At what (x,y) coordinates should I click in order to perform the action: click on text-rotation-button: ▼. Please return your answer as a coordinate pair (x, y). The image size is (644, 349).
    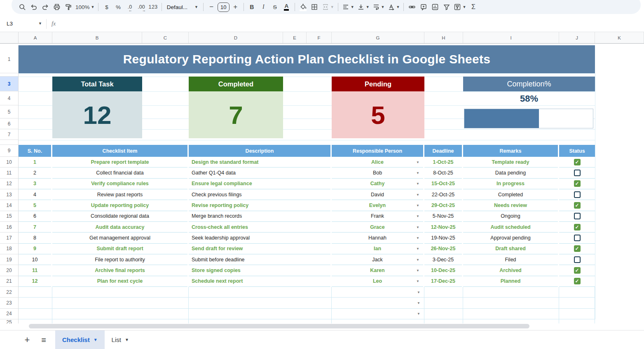
    Looking at the image, I should click on (394, 7).